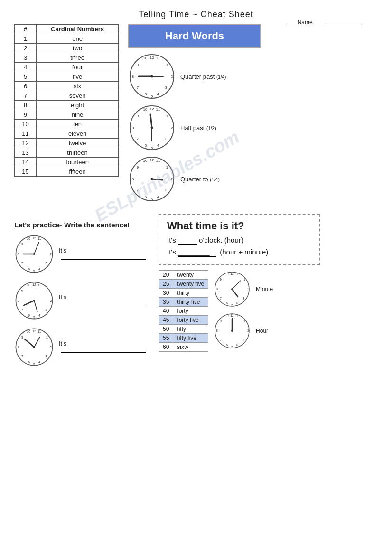 The height and width of the screenshot is (555, 392). What do you see at coordinates (66, 115) in the screenshot?
I see `table-row: 9nine` at bounding box center [66, 115].